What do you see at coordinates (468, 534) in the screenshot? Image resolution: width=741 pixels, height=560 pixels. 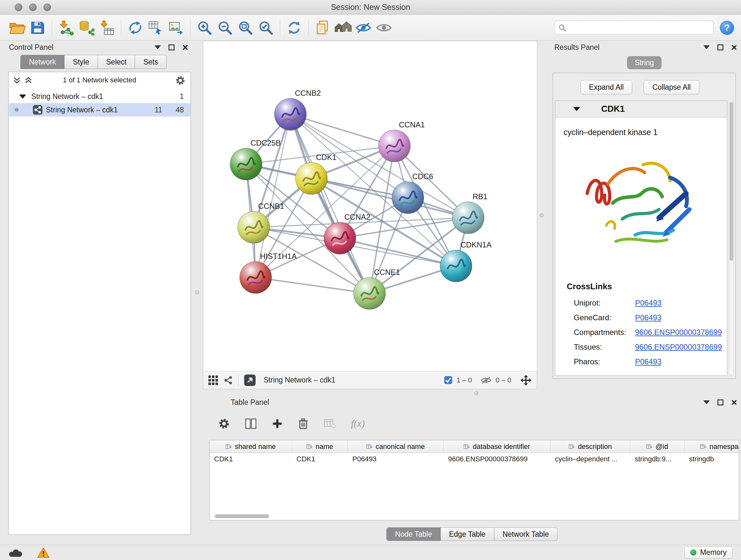 I see `tab-edge-table: Edge Table` at bounding box center [468, 534].